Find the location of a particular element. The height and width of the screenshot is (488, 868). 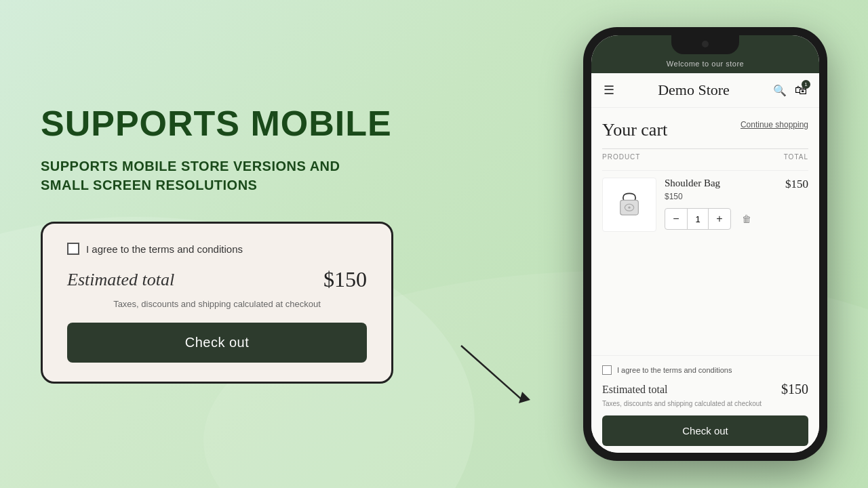

cart-title: Your cart is located at coordinates (635, 130).